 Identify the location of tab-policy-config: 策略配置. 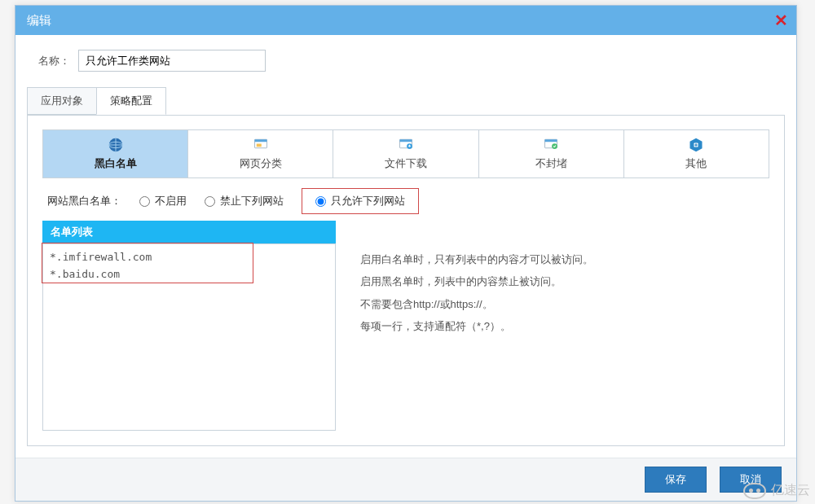
(131, 101).